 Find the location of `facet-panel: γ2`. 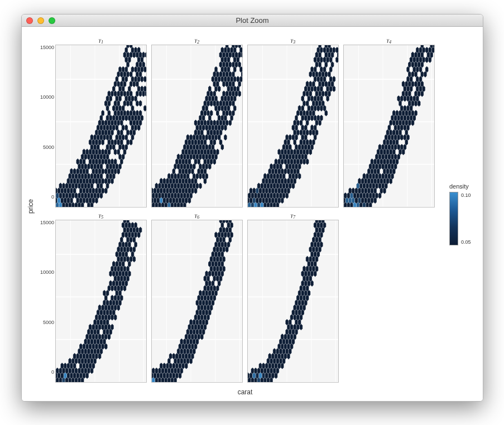

facet-panel: γ2 is located at coordinates (197, 122).